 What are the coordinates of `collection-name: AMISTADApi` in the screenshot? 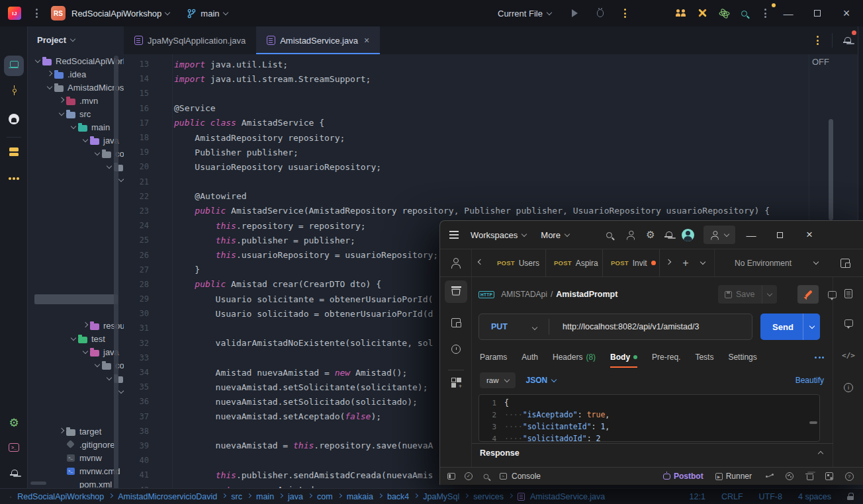 It's located at (524, 294).